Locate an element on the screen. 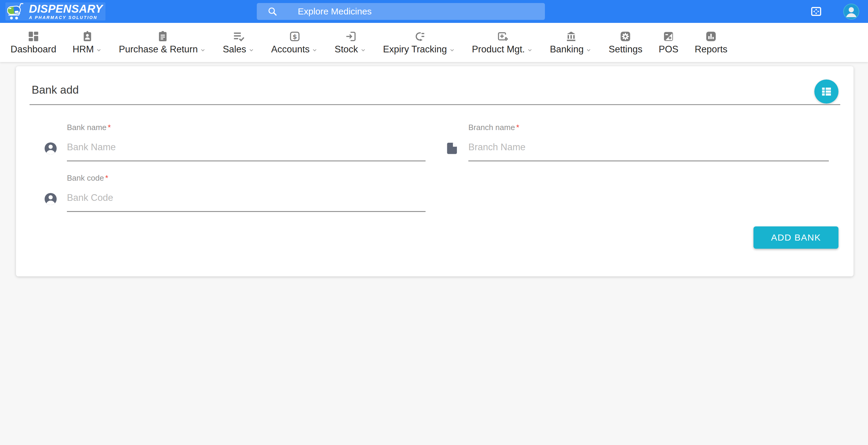 Image resolution: width=868 pixels, height=445 pixels. bar-chart-icon is located at coordinates (711, 36).